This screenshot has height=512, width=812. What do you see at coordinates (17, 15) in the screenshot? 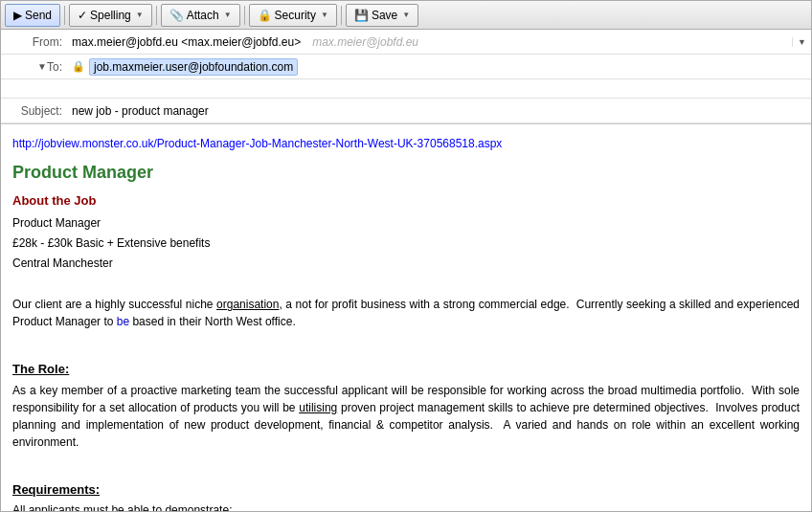
I see `send-icon: ▶` at bounding box center [17, 15].